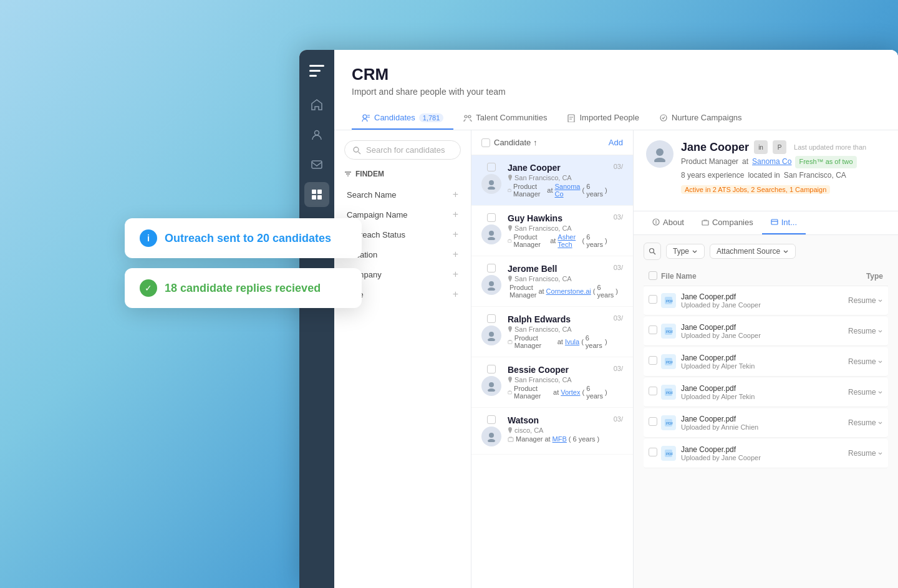 This screenshot has width=898, height=588. What do you see at coordinates (455, 254) in the screenshot?
I see `filter-location-add: +` at bounding box center [455, 254].